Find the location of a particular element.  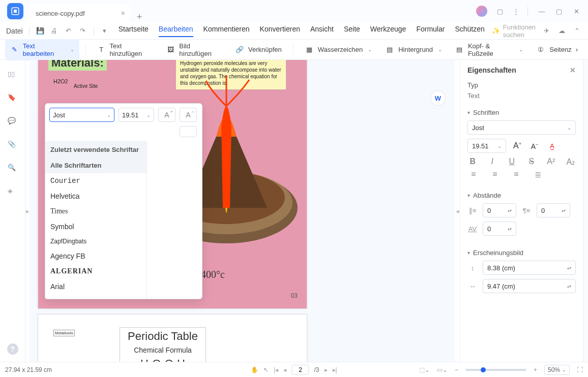

attachments-icon: 📎 is located at coordinates (13, 145).